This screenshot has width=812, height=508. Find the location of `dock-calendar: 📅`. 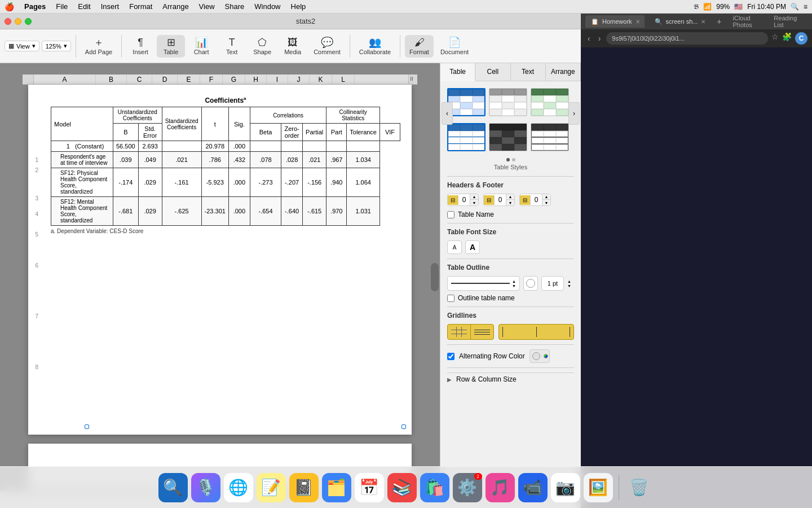

dock-calendar: 📅 is located at coordinates (369, 488).